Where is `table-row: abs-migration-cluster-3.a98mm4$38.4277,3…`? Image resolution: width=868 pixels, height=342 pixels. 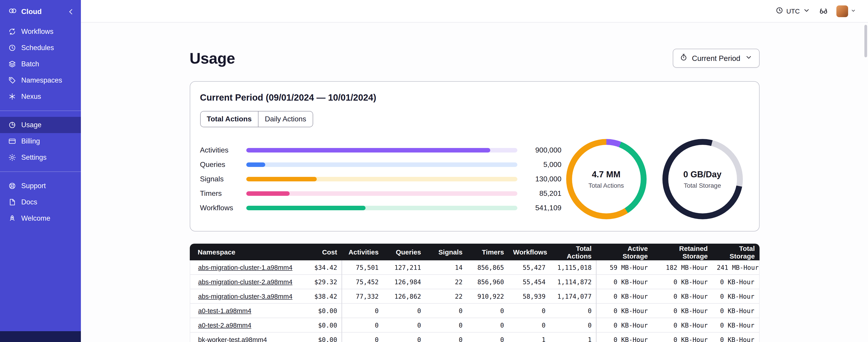 table-row: abs-migration-cluster-3.a98mm4$38.4277,3… is located at coordinates (474, 296).